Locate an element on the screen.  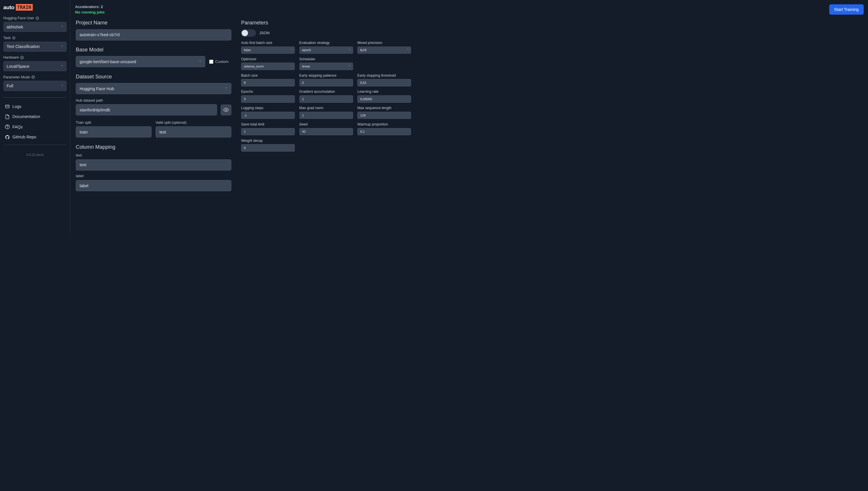
hardware-select: Local/Space is located at coordinates (35, 66).